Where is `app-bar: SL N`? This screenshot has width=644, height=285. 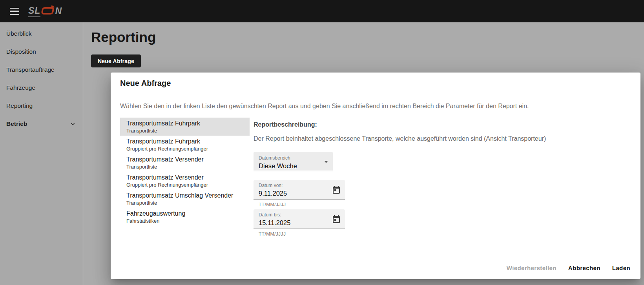 app-bar: SL N is located at coordinates (322, 11).